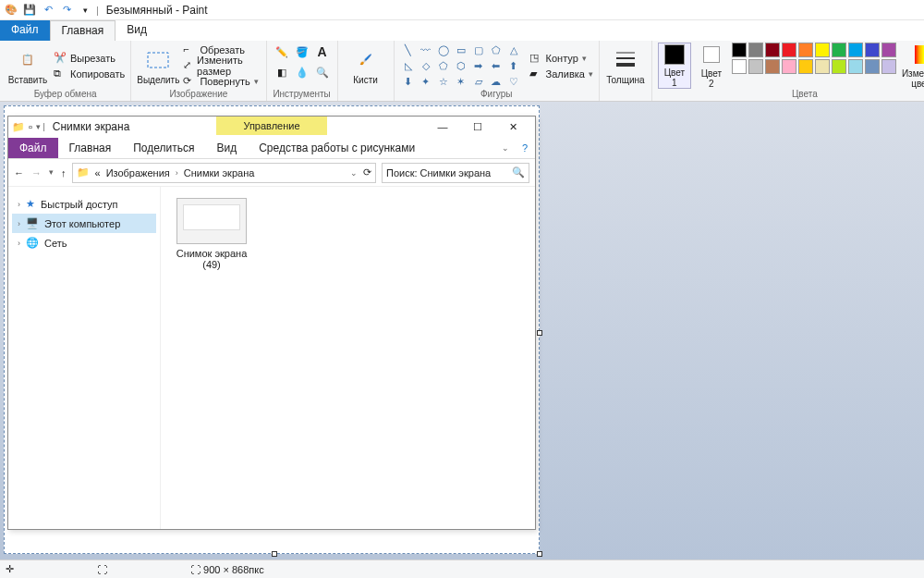 Image resolution: width=924 pixels, height=578 pixels. Describe the element at coordinates (302, 52) in the screenshot. I see `bucket-tool: 🪣` at that location.